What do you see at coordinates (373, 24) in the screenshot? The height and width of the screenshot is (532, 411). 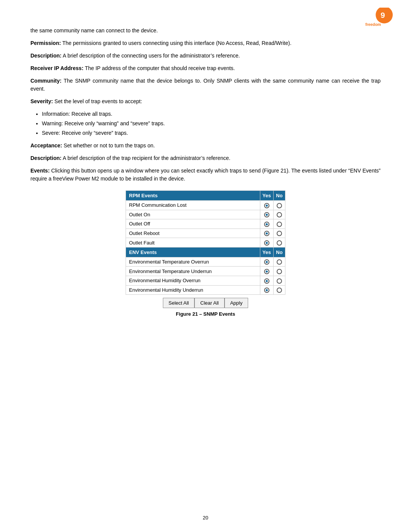 I see `svg-text: freedom` at bounding box center [373, 24].